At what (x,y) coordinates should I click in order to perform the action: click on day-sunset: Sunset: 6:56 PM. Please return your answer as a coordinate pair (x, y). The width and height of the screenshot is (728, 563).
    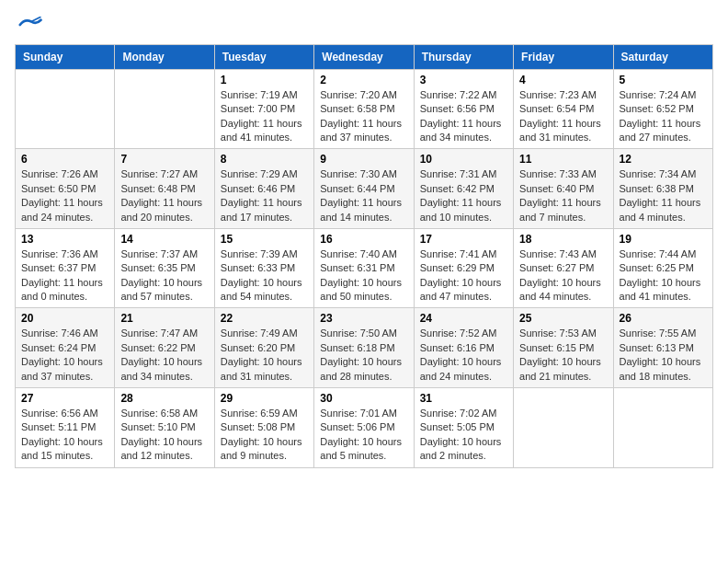
    Looking at the image, I should click on (458, 109).